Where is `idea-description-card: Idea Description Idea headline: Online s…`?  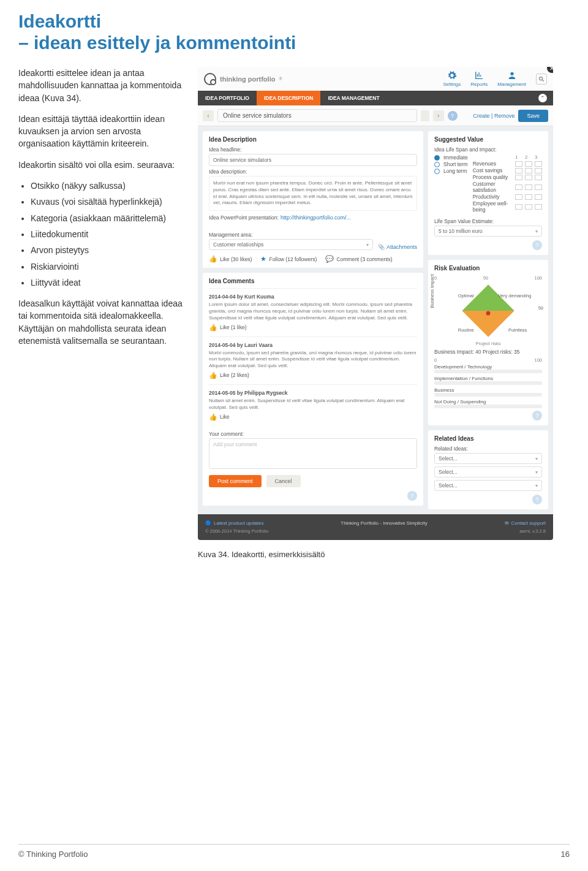 idea-description-card: Idea Description Idea headline: Online s… is located at coordinates (313, 200).